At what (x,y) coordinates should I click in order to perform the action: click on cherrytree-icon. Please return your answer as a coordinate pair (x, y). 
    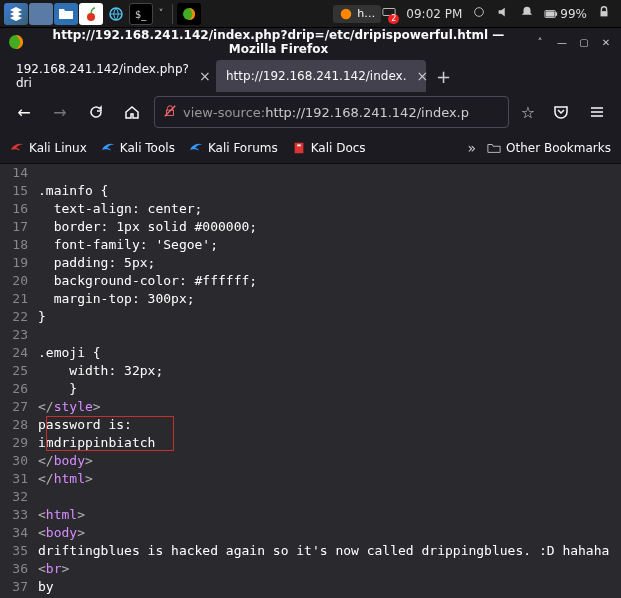
    Looking at the image, I should click on (91, 14).